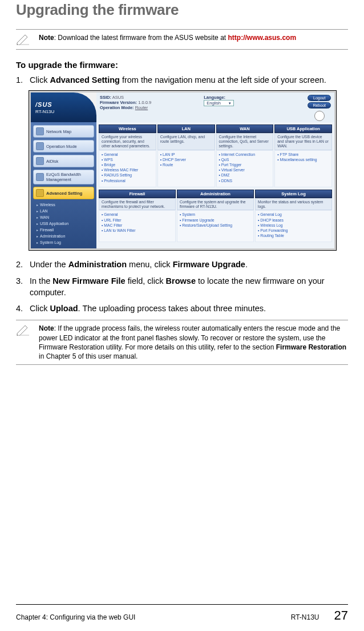 The height and width of the screenshot is (631, 364). Describe the element at coordinates (68, 177) in the screenshot. I see `sidebar-label: EzQoS Bandwidth Management` at that location.